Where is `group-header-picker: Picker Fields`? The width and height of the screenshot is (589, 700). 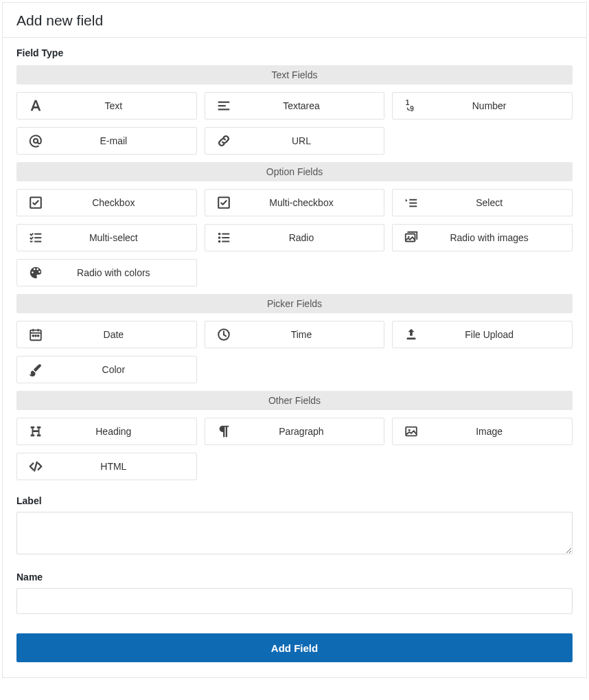 group-header-picker: Picker Fields is located at coordinates (294, 304).